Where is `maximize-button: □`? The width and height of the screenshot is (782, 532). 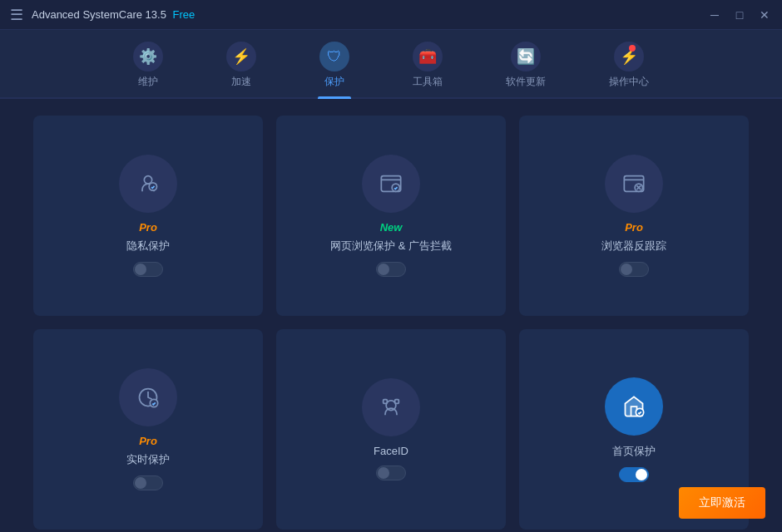
maximize-button: □ is located at coordinates (740, 15).